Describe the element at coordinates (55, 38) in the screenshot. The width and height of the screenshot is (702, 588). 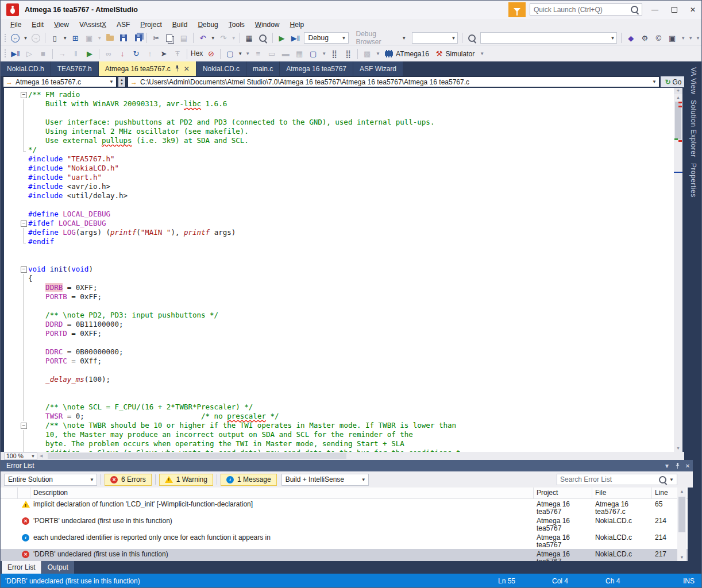
I see `new-file-button: ▯` at that location.